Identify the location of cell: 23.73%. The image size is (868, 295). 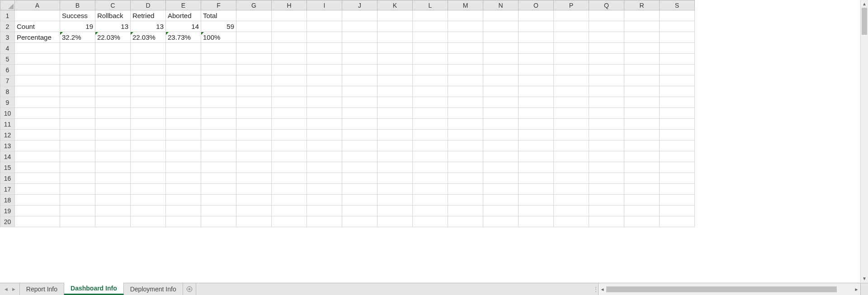
(184, 37).